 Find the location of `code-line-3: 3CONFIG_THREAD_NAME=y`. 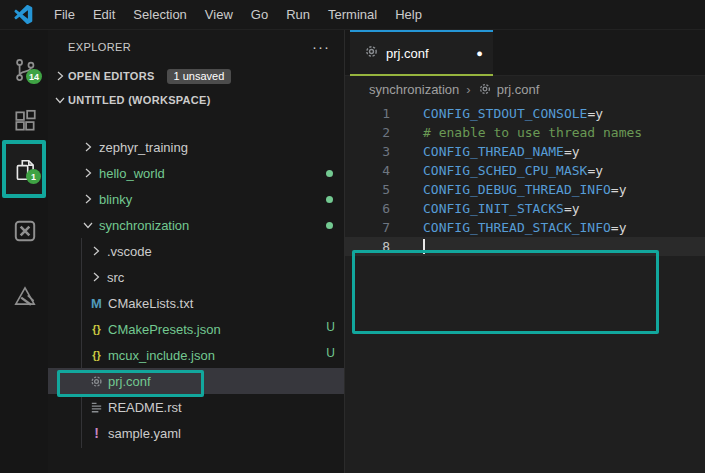

code-line-3: 3CONFIG_THREAD_NAME=y is located at coordinates (525, 152).